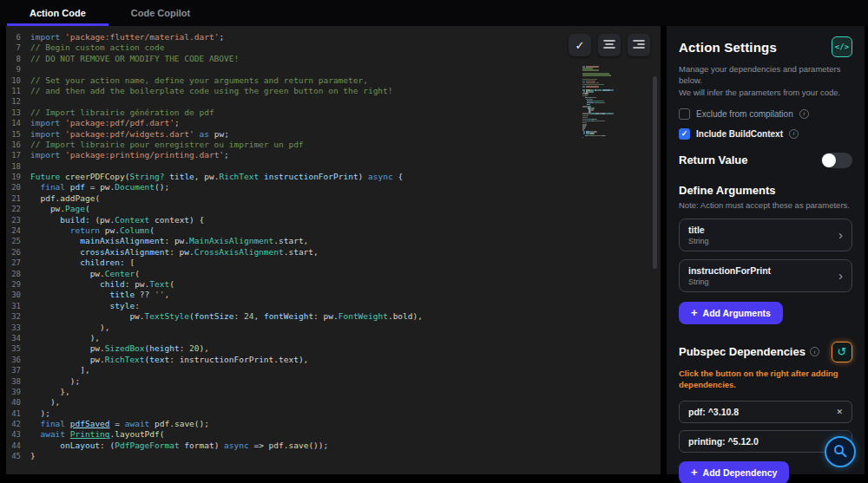  Describe the element at coordinates (303, 349) in the screenshot. I see `code-line: 35 pw.SizedBox(height: 20),` at that location.